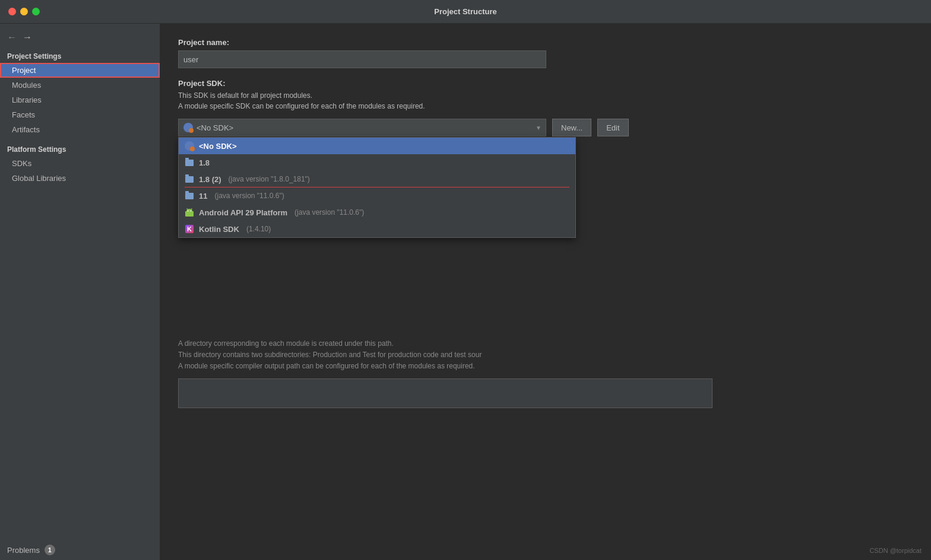  Describe the element at coordinates (24, 12) in the screenshot. I see `window-controls` at that location.